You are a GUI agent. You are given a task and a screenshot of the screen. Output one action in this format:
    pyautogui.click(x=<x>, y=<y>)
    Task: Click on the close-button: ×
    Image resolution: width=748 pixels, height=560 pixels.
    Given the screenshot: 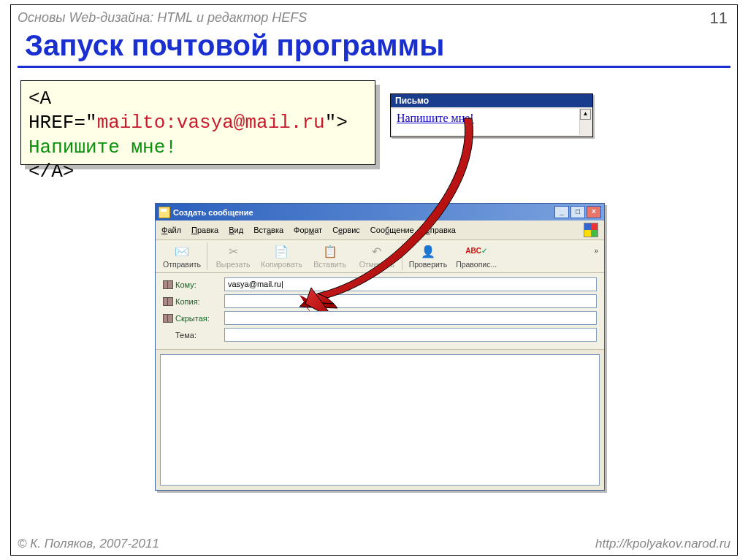 What is the action you would take?
    pyautogui.click(x=594, y=212)
    